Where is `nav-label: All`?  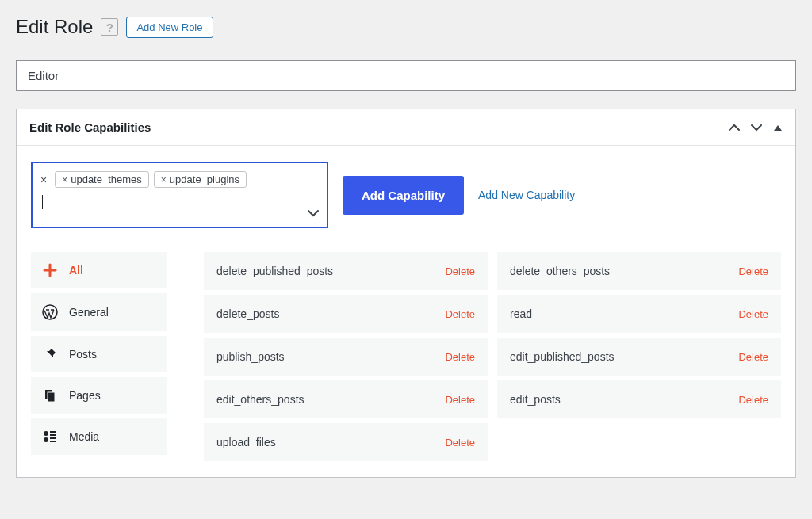 nav-label: All is located at coordinates (76, 270).